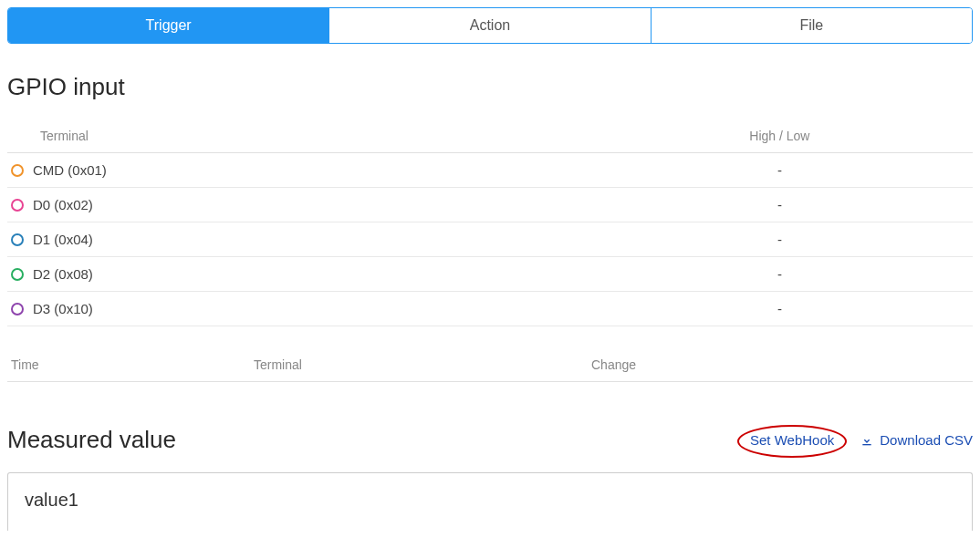 The width and height of the screenshot is (980, 548). I want to click on measured-value-title: Measured value, so click(91, 439).